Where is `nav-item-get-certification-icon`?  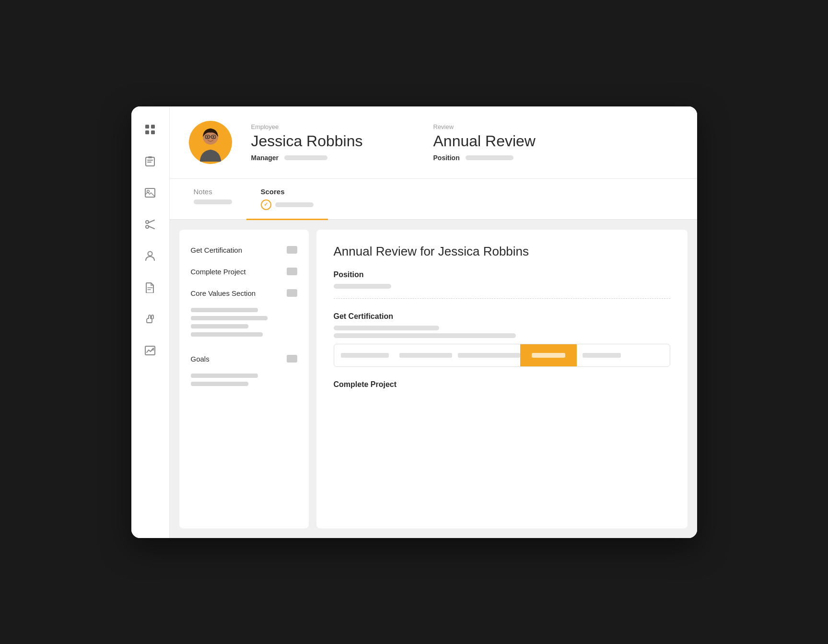 nav-item-get-certification-icon is located at coordinates (292, 250).